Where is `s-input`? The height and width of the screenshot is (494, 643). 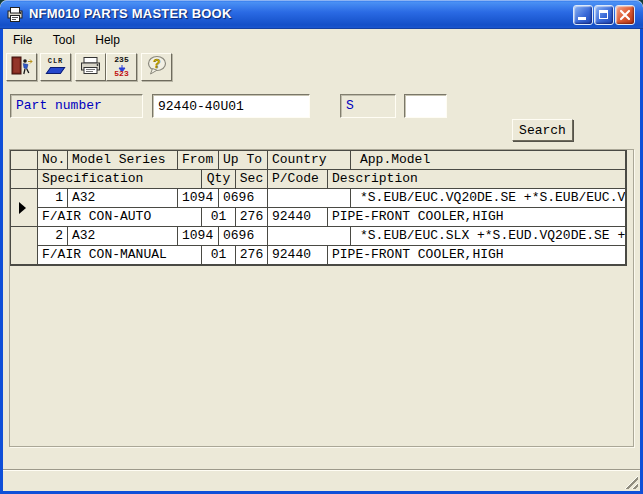 s-input is located at coordinates (426, 106).